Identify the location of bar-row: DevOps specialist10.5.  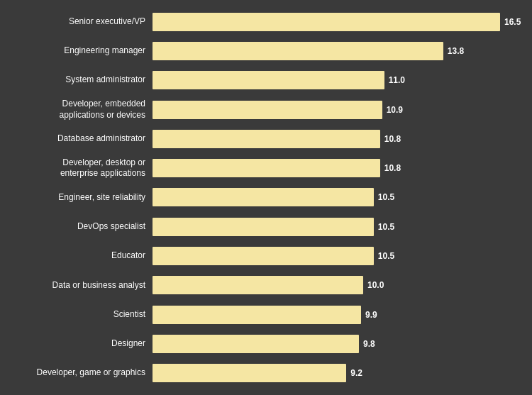
(262, 227).